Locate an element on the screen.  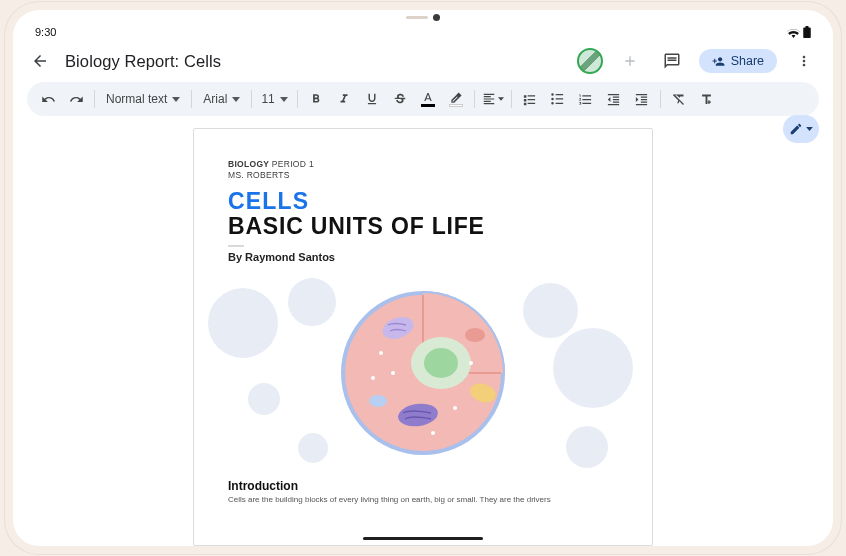
redo-button is located at coordinates (76, 99).